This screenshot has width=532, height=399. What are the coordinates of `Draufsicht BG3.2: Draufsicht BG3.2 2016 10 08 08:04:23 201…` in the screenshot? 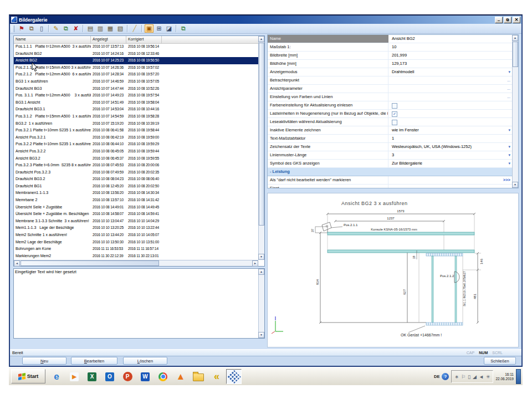 It's located at (136, 180).